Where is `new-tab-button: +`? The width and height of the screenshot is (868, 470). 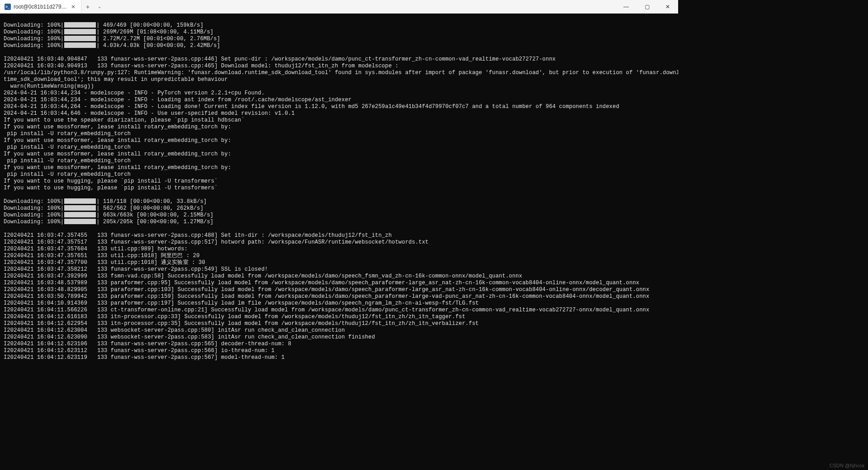 new-tab-button: + is located at coordinates (88, 6).